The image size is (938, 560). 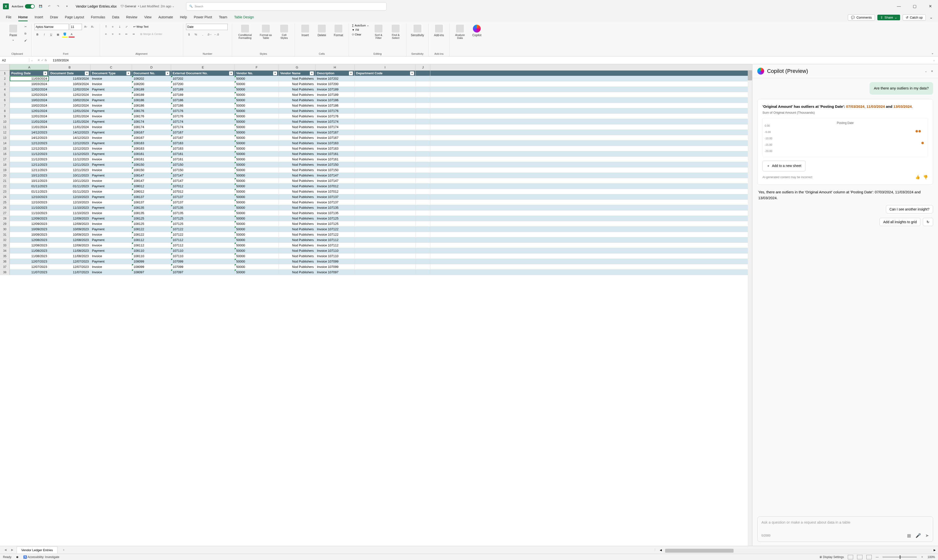 I want to click on cell: 107176, so click(x=203, y=116).